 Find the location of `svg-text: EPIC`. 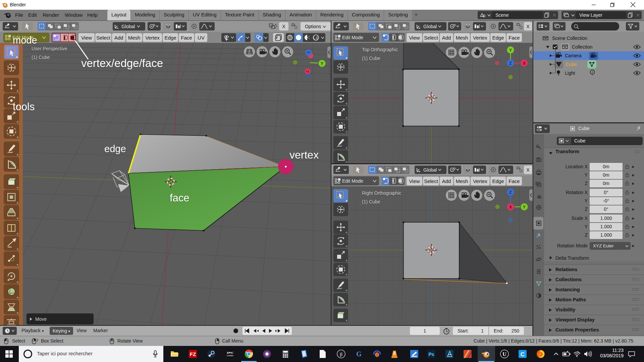

svg-text: EPIC is located at coordinates (230, 353).